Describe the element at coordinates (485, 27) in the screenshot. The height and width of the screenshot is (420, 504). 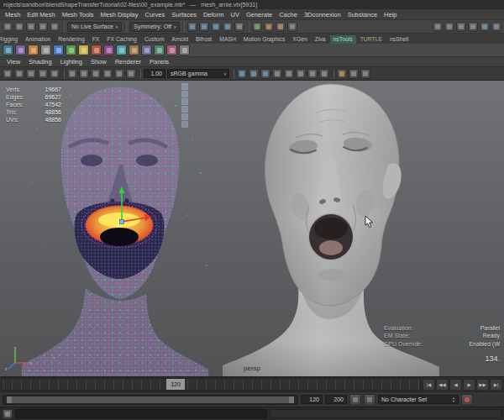
I see `sidebar-character-controls-icon` at that location.